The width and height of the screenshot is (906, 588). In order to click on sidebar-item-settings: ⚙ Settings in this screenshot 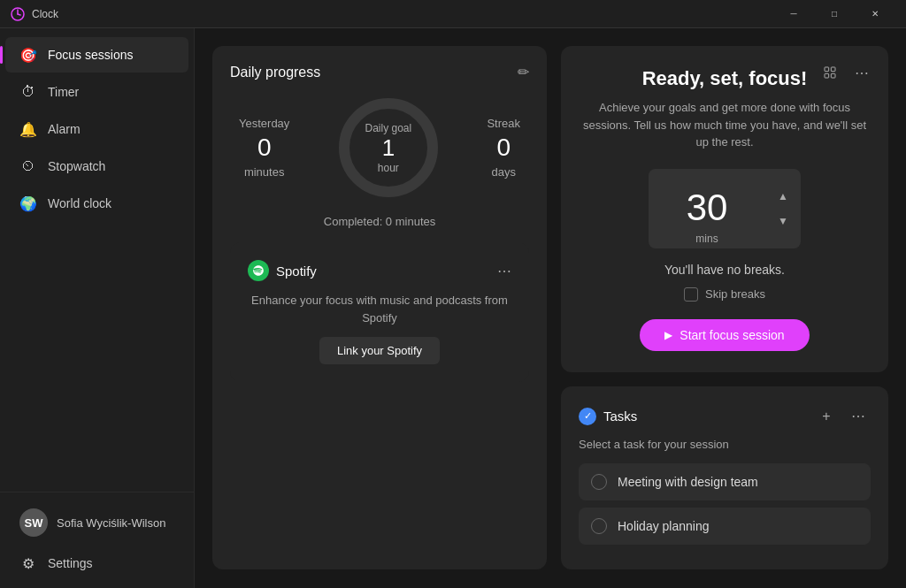, I will do `click(97, 563)`.